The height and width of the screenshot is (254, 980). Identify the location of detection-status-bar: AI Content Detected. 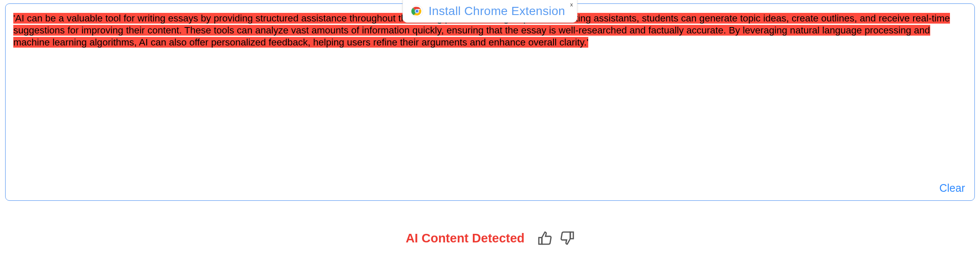
(490, 238).